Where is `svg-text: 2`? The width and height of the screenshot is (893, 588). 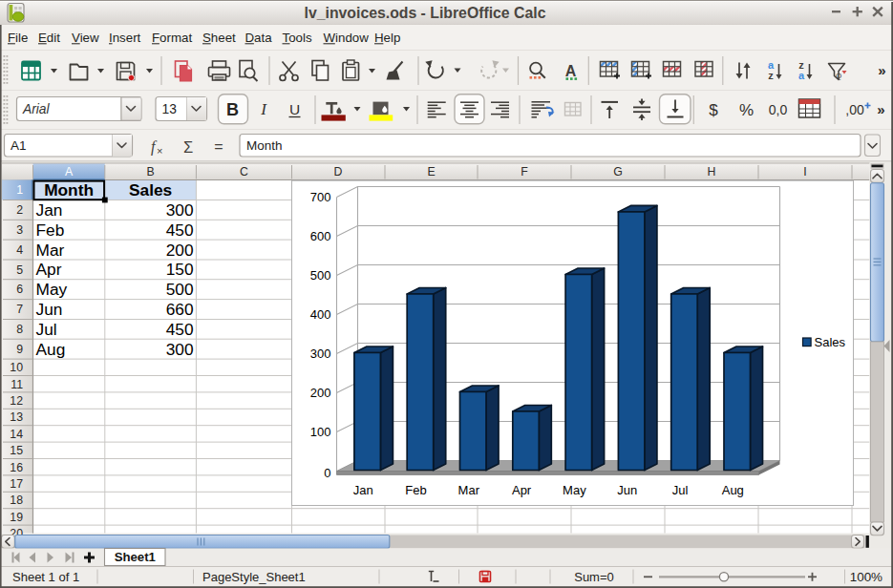 svg-text: 2 is located at coordinates (19, 210).